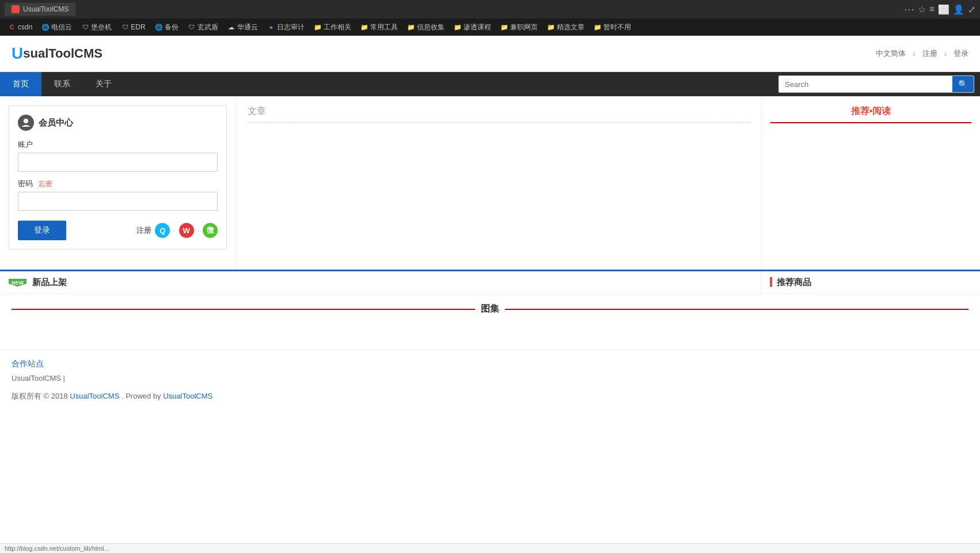  Describe the element at coordinates (20, 27) in the screenshot. I see `bookmark-csdn: C csdn` at that location.